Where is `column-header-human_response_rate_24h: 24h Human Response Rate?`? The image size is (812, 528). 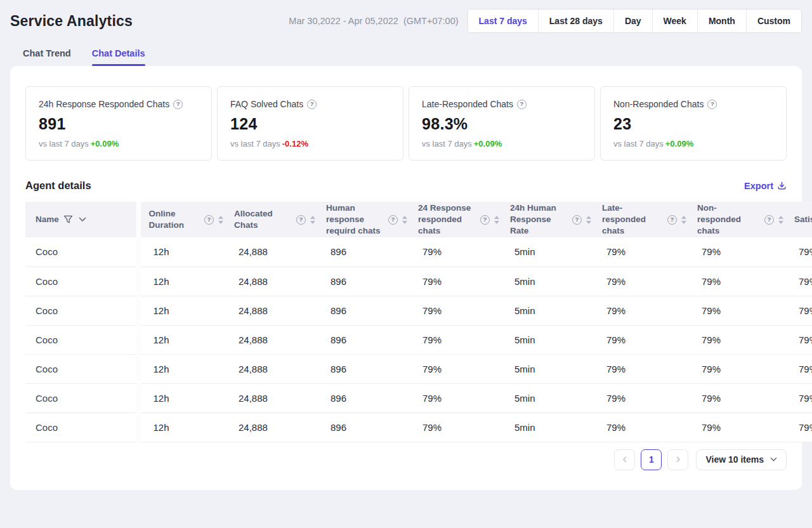 column-header-human_response_rate_24h: 24h Human Response Rate? is located at coordinates (548, 220).